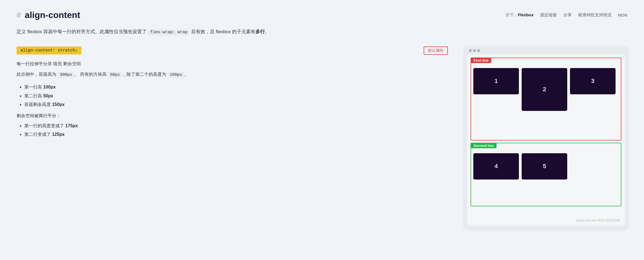 The width and height of the screenshot is (644, 260). I want to click on second-line-label: Second line, so click(484, 145).